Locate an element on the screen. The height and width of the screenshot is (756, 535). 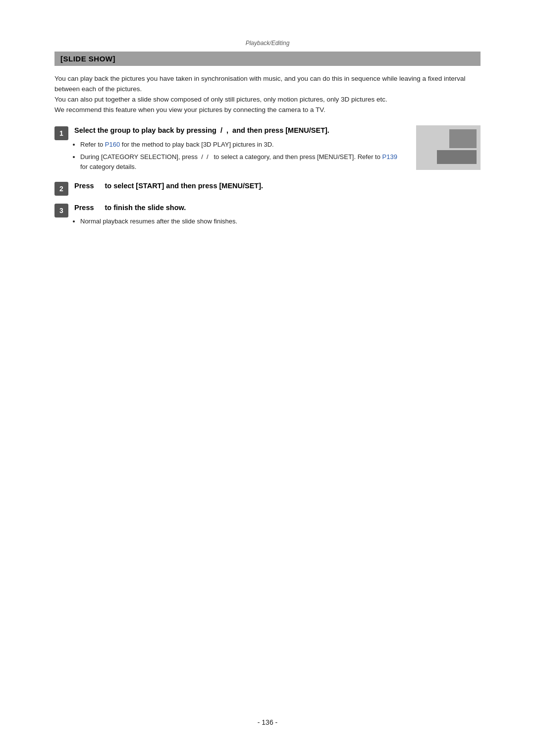
step-1-image-inner is located at coordinates (448, 148).